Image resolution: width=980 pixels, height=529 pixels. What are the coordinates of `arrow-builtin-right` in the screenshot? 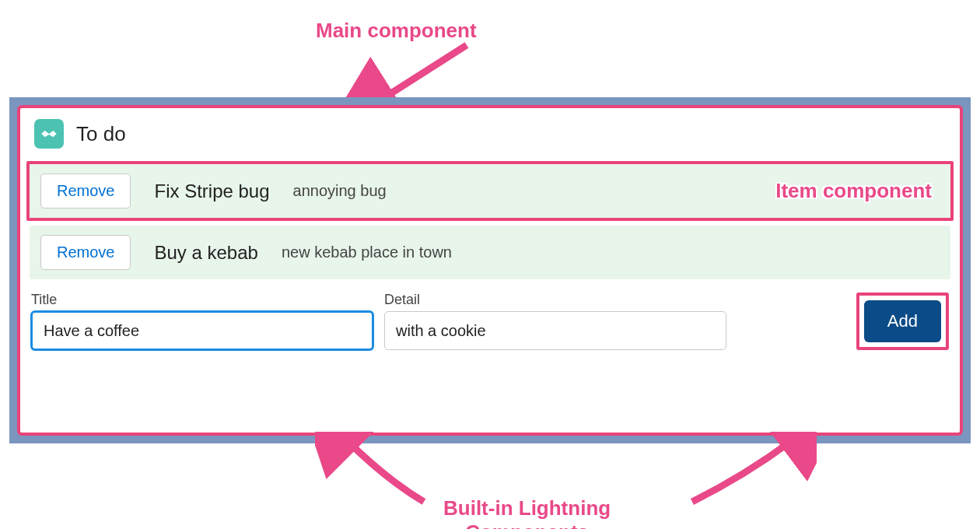 It's located at (747, 471).